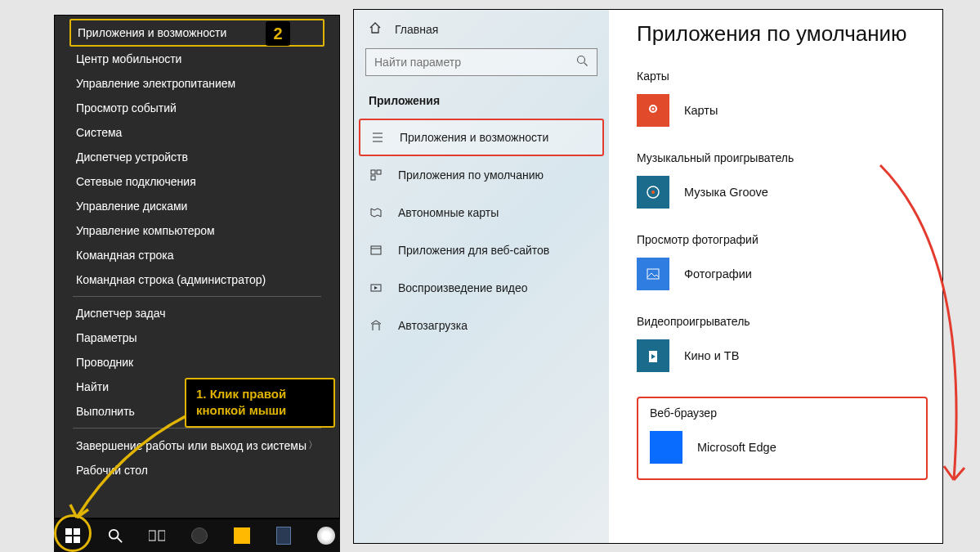  Describe the element at coordinates (136, 182) in the screenshot. I see `winx-label: Сетевые подключения` at that location.